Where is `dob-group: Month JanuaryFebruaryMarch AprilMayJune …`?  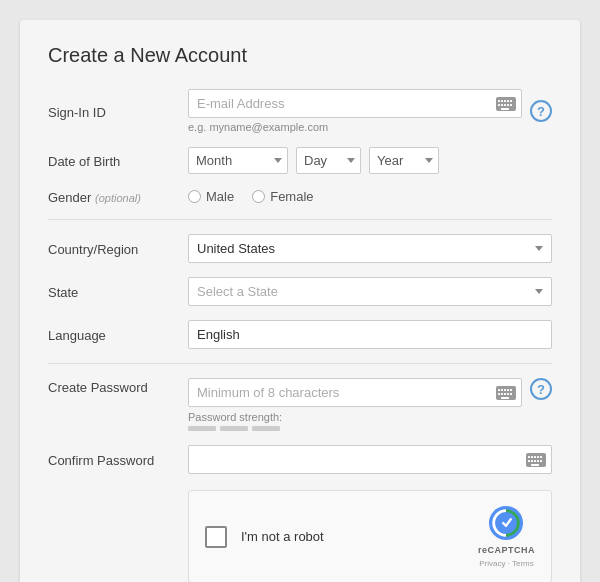
dob-group: Month JanuaryFebruaryMarch AprilMayJune … is located at coordinates (370, 160).